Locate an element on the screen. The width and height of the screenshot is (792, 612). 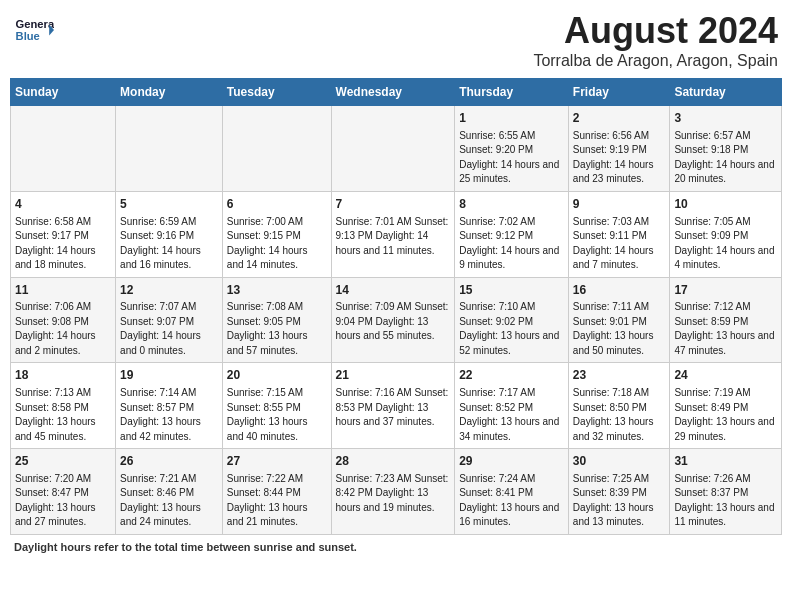
footer-description: refer to the total time between sunrise … is located at coordinates (224, 547).